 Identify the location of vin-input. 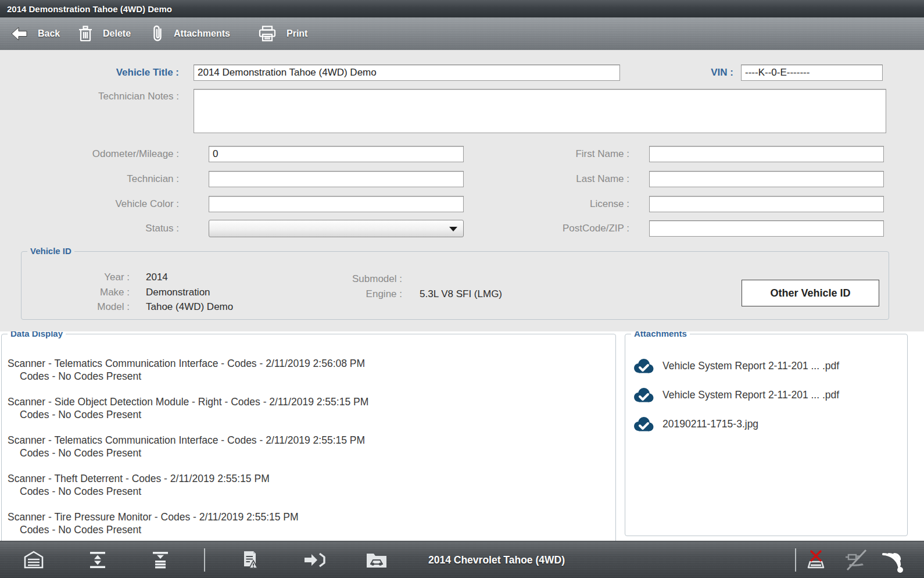
(812, 73).